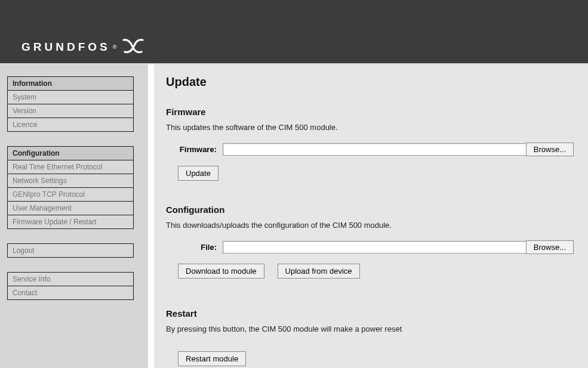 This screenshot has width=588, height=368. Describe the element at coordinates (370, 329) in the screenshot. I see `restart-desc: By pressing this button, the CIM 500 mod…` at that location.